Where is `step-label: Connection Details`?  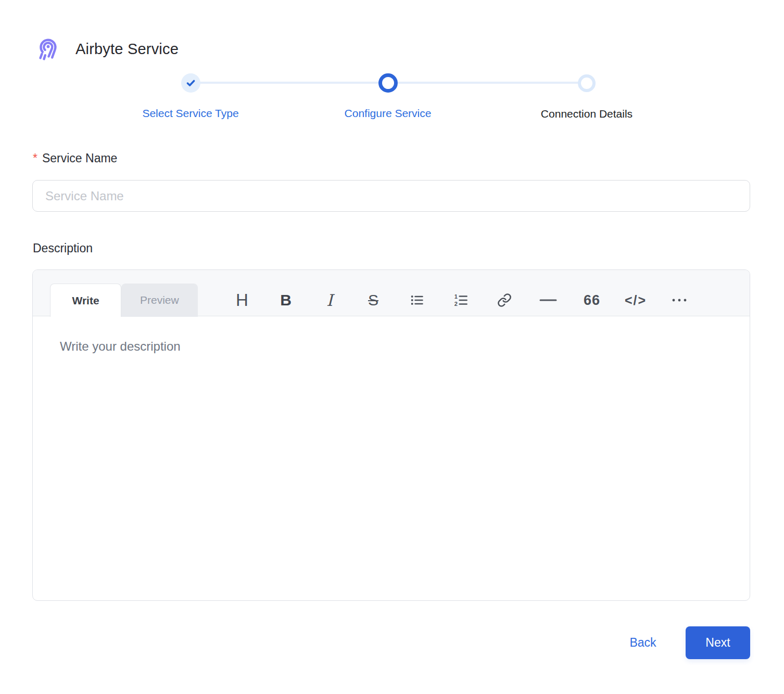
step-label: Connection Details is located at coordinates (587, 114).